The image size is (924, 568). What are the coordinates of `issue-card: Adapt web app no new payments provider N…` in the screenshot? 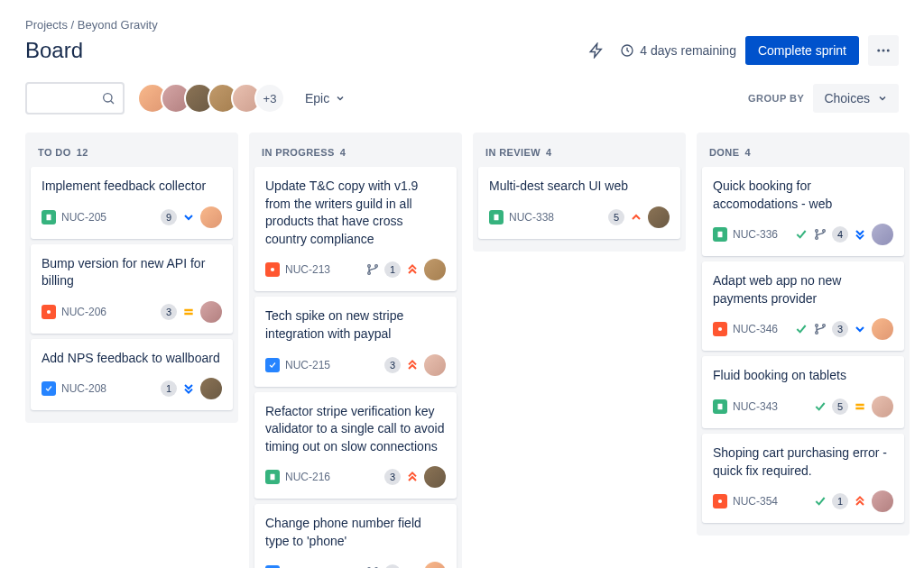 It's located at (803, 307).